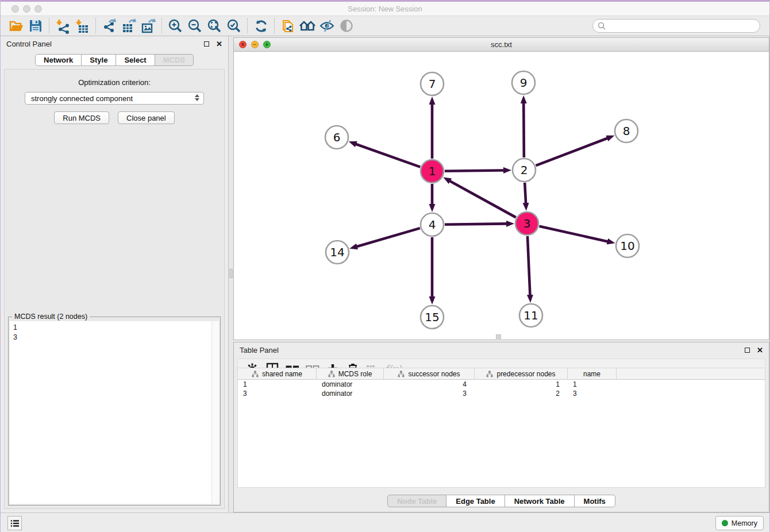  I want to click on tab-node-table: Node Table, so click(417, 501).